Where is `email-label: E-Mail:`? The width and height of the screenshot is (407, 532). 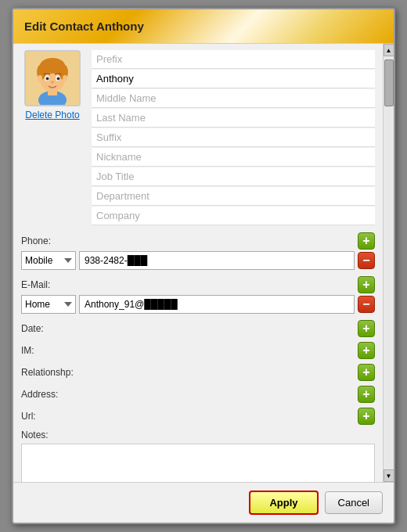
email-label: E-Mail: is located at coordinates (52, 285).